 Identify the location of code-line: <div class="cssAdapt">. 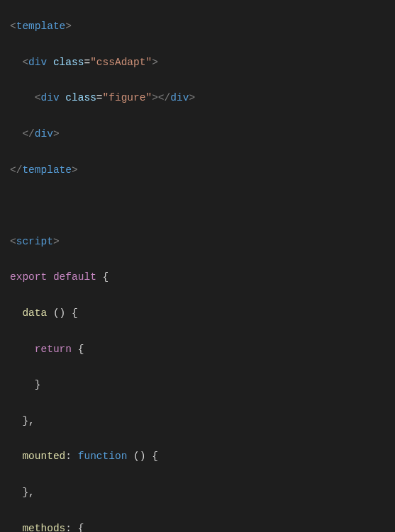
(203, 62).